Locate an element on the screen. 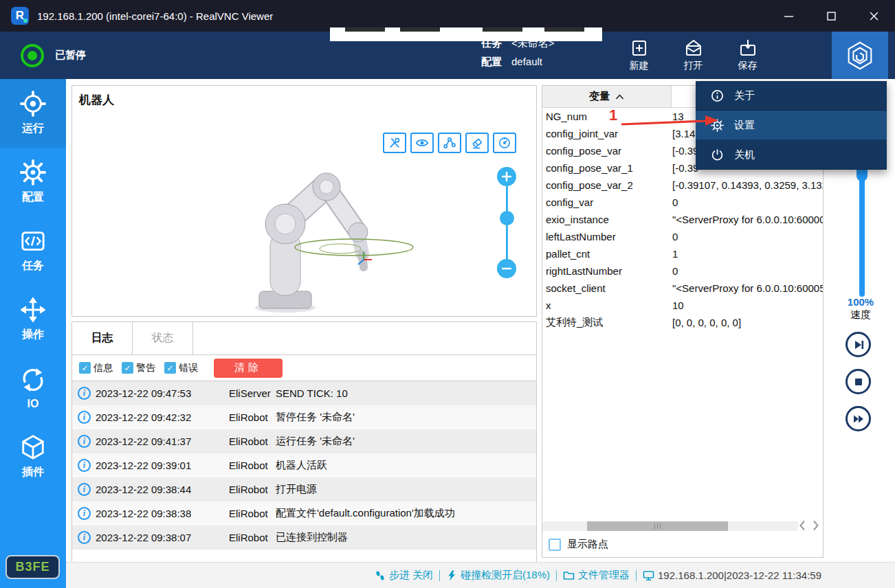  scroll-left-icon is located at coordinates (803, 525).